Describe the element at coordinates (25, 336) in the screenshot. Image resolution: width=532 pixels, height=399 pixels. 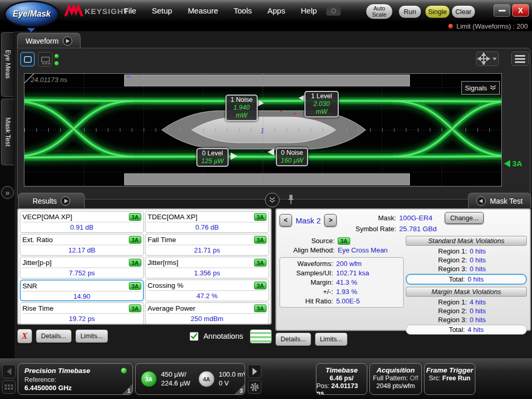
I see `delete-measurement-button: X` at that location.